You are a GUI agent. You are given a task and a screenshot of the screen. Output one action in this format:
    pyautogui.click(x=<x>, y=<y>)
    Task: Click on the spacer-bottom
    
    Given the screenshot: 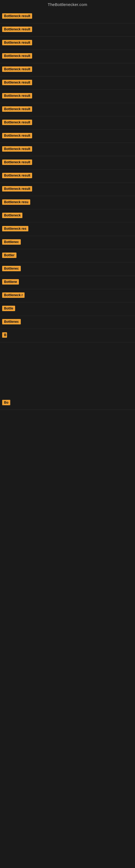 What is the action you would take?
    pyautogui.click(x=68, y=437)
    